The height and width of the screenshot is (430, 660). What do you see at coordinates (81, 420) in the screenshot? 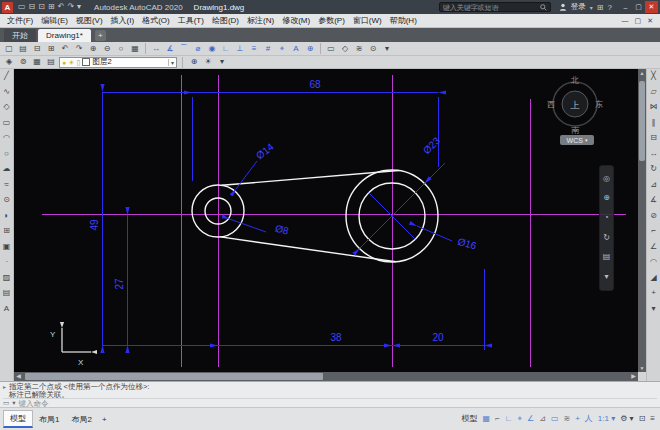
I see `tab-layout2: 布局2` at bounding box center [81, 420].